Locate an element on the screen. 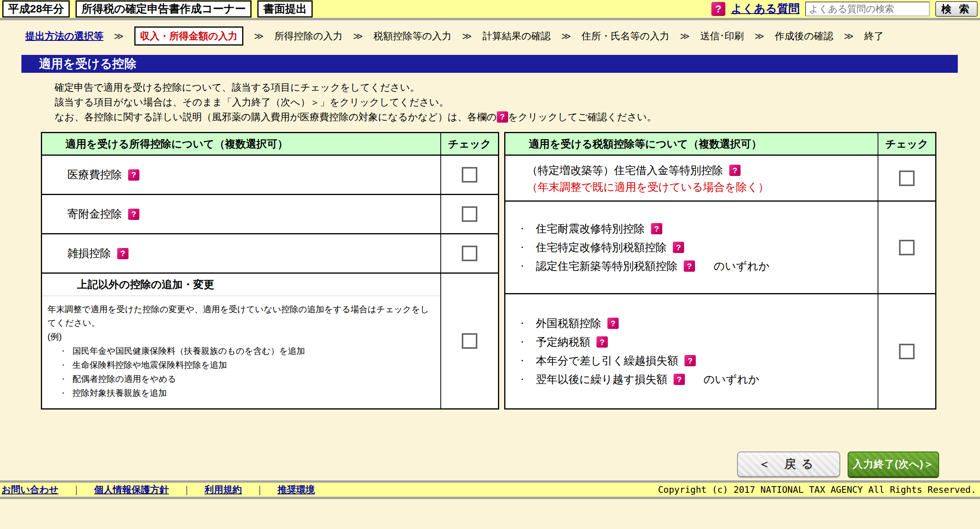 This screenshot has width=980, height=529. example-dependents: 控除対象扶養親族を追加 is located at coordinates (120, 393).